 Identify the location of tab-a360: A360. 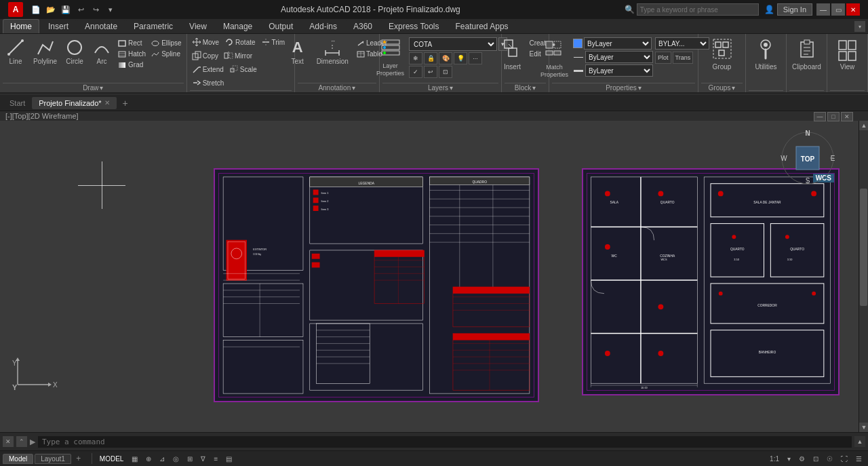
(363, 26).